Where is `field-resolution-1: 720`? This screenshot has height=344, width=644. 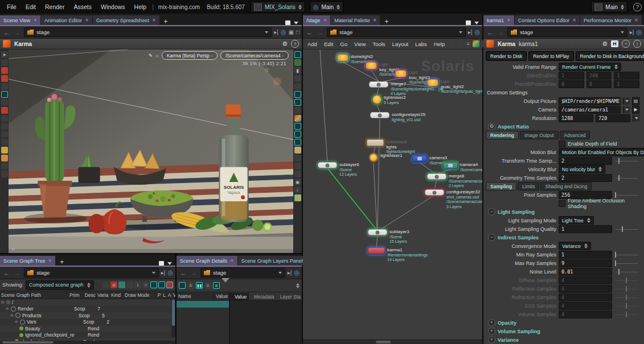
field-resolution-1: 720 is located at coordinates (613, 118).